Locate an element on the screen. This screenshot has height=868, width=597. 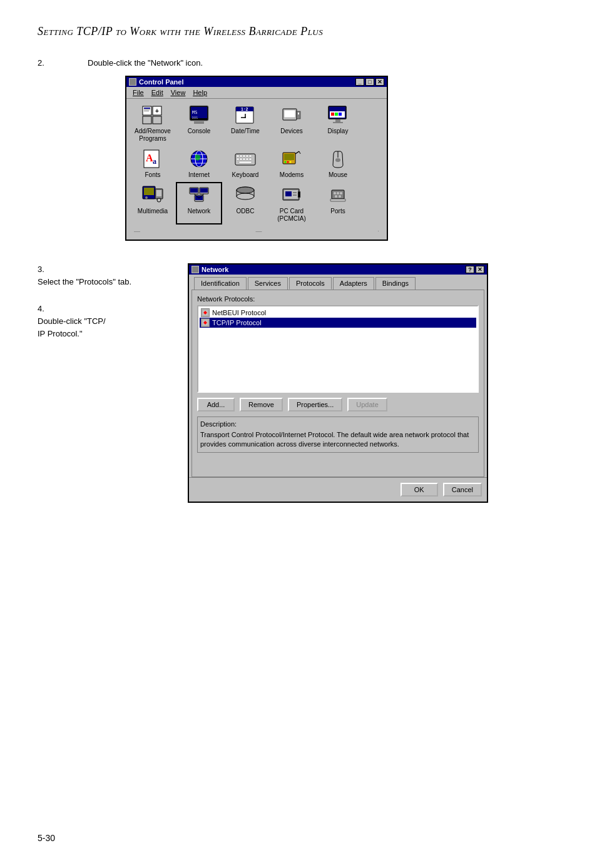
menu-view: View is located at coordinates (178, 93).